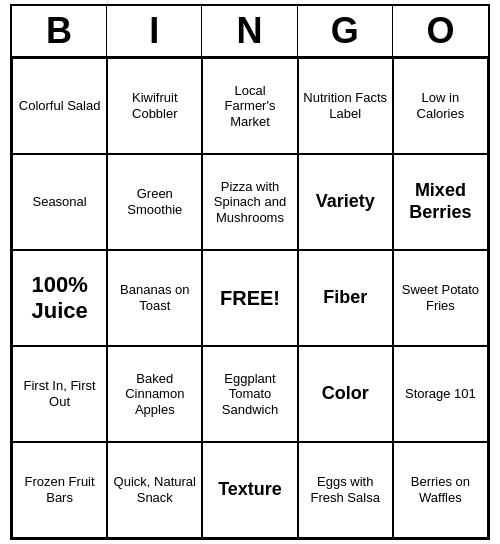  I want to click on bingo-cell: Baked Cinnamon Apples, so click(154, 394).